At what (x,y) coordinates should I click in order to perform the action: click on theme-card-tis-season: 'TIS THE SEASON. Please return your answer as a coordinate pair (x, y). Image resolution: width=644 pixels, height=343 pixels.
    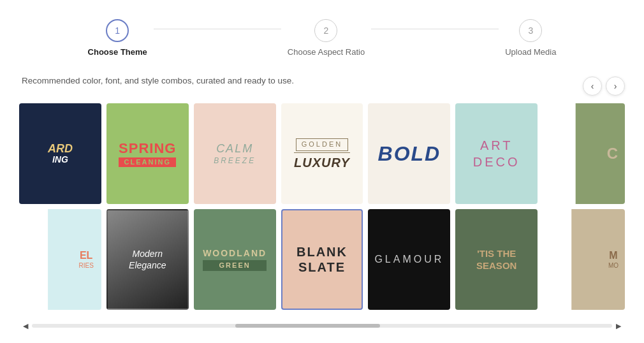
    Looking at the image, I should click on (496, 259).